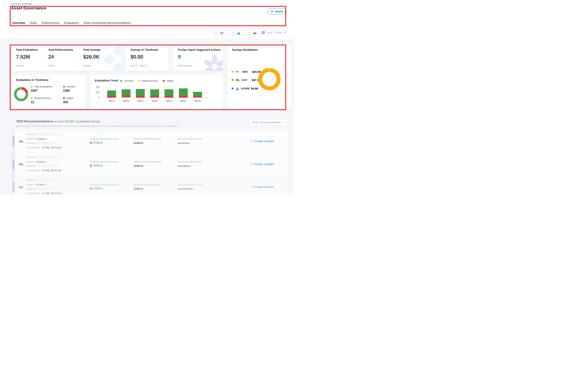  I want to click on gcp-icon, so click(238, 80).